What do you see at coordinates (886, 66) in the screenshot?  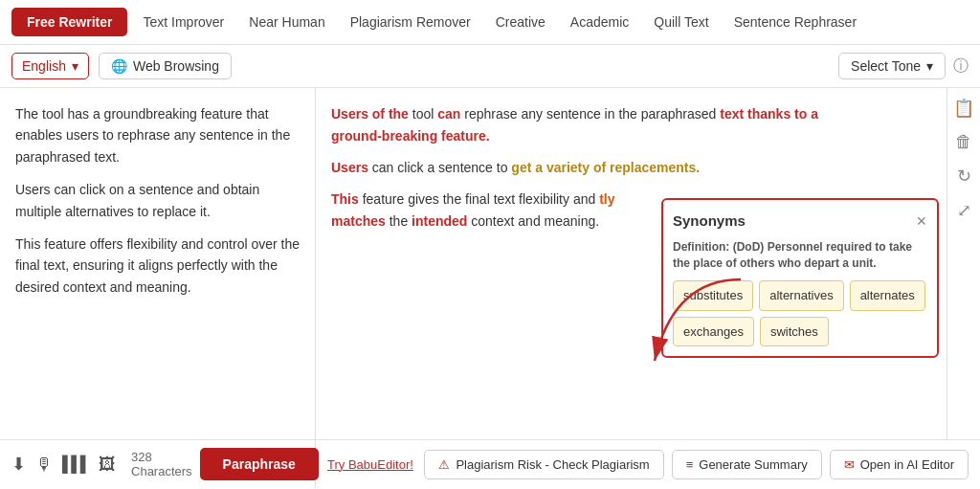 I see `tone-label: Select Tone` at bounding box center [886, 66].